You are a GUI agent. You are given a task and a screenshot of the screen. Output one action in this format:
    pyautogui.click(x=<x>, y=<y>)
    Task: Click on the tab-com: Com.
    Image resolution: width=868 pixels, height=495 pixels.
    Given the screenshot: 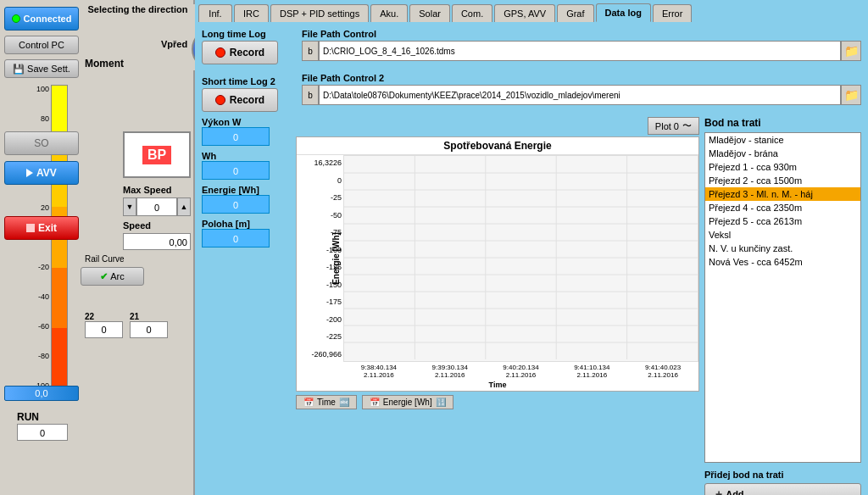 What is the action you would take?
    pyautogui.click(x=472, y=14)
    